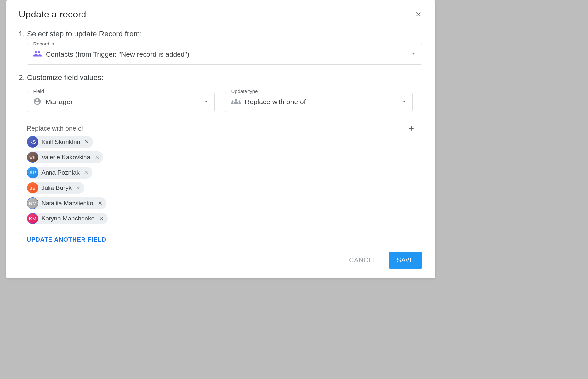  Describe the element at coordinates (245, 91) in the screenshot. I see `update-type-label: Update type` at that location.